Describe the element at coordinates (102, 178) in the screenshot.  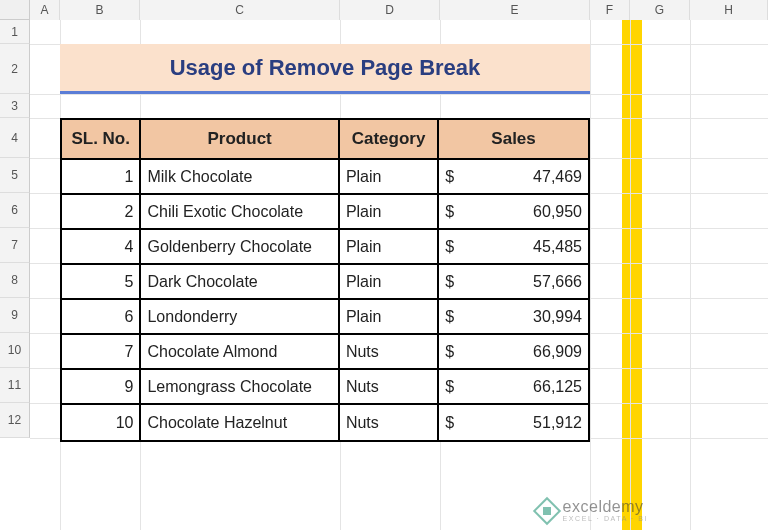
I see `cell-sl: 1` at that location.